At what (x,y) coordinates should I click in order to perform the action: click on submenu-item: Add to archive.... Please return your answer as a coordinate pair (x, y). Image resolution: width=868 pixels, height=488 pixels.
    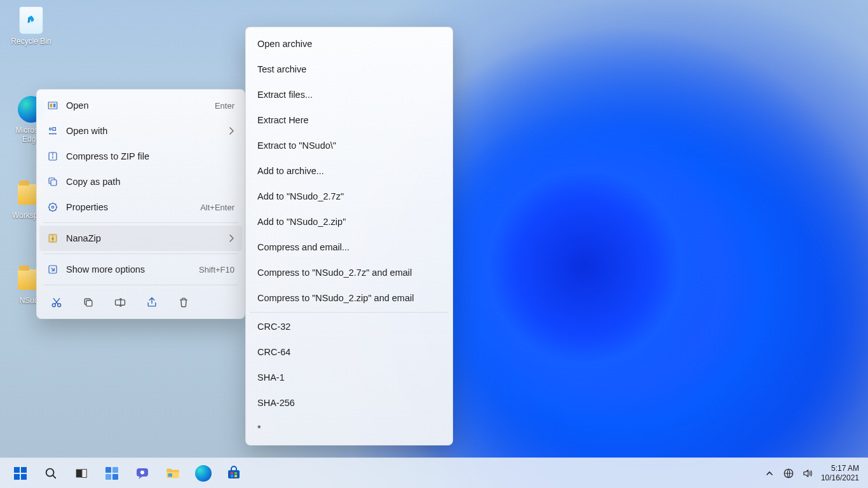
    Looking at the image, I should click on (349, 171).